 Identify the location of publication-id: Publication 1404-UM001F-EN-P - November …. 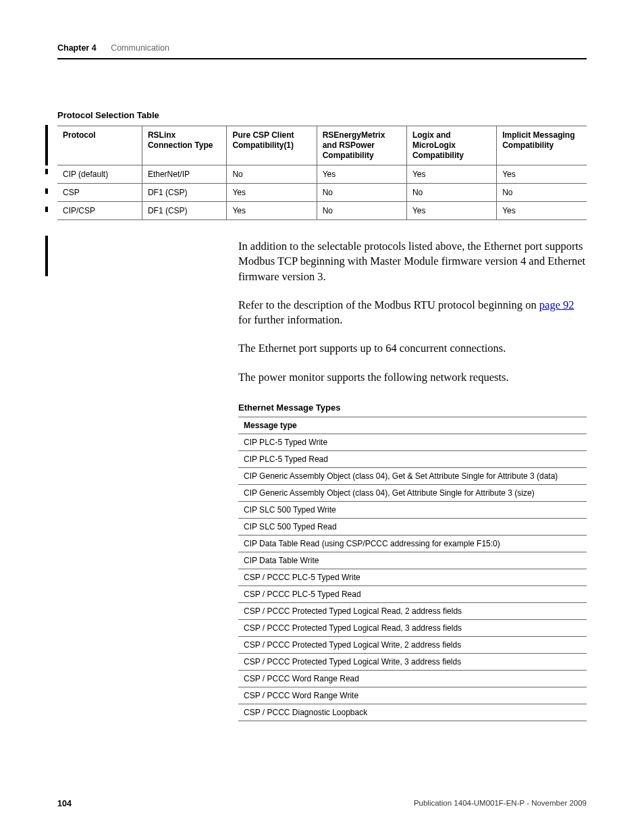
(500, 803).